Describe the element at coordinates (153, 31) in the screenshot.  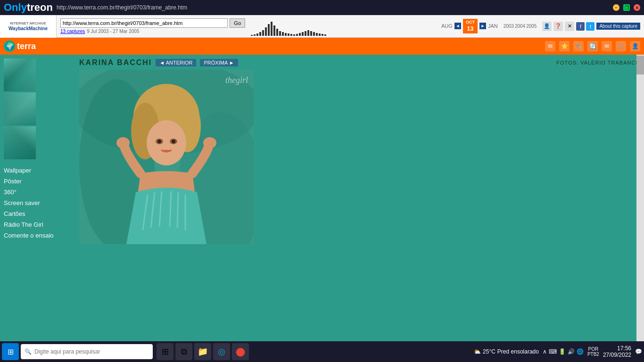
I see `wayback-captures-row: 13 captures 9 Jul 2003 - 27 Mar 2005` at that location.